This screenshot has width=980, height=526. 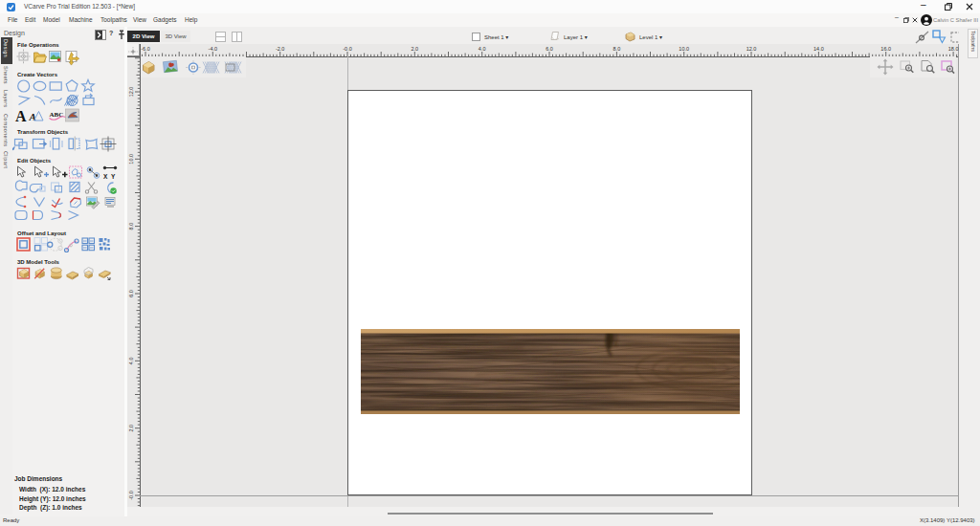 What do you see at coordinates (105, 176) in the screenshot?
I see `svg-text: X` at bounding box center [105, 176].